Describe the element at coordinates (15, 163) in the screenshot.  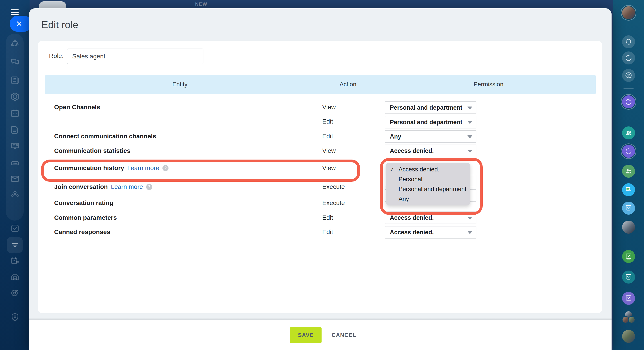
I see `sidebar-item-drive` at that location.